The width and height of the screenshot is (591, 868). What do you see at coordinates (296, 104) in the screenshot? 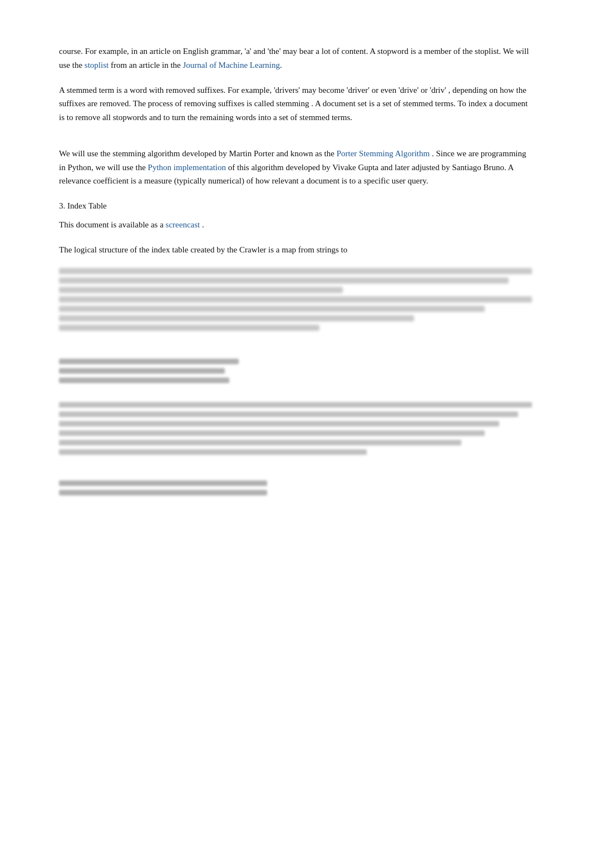
I see `paragraph-2-text: A stemmed term is a word with removed su…` at bounding box center [296, 104].